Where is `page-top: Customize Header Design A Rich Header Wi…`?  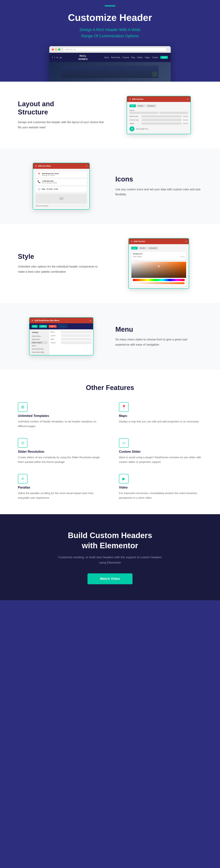 page-top: Customize Header Design A Rich Header Wi… is located at coordinates (110, 41).